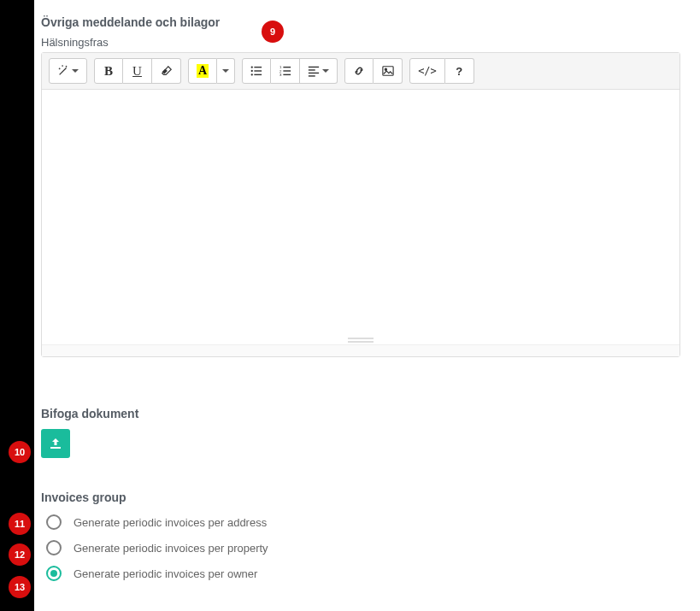 The height and width of the screenshot is (611, 700). What do you see at coordinates (371, 522) in the screenshot?
I see `invoice-option-address: Generate periodic invoices per address` at bounding box center [371, 522].